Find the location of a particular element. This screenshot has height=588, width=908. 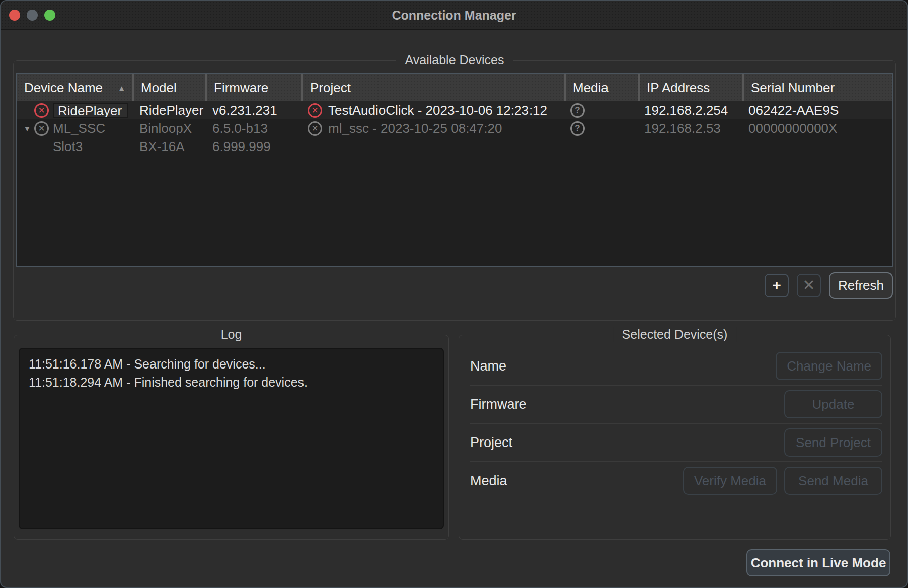

project-cell: TestAudioClick - 2023-10-06 12:23:12 is located at coordinates (438, 111).